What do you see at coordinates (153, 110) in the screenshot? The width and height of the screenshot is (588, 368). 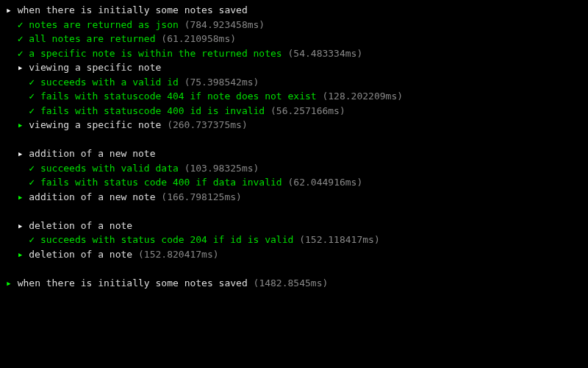 I see `test-name: fails with statuscode 400 id is invalid` at bounding box center [153, 110].